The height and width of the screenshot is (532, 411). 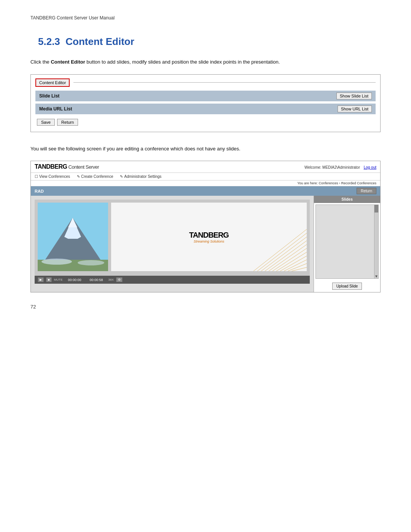 What do you see at coordinates (206, 109) in the screenshot?
I see `media-url-list-row: Media URL List Show URL List` at bounding box center [206, 109].